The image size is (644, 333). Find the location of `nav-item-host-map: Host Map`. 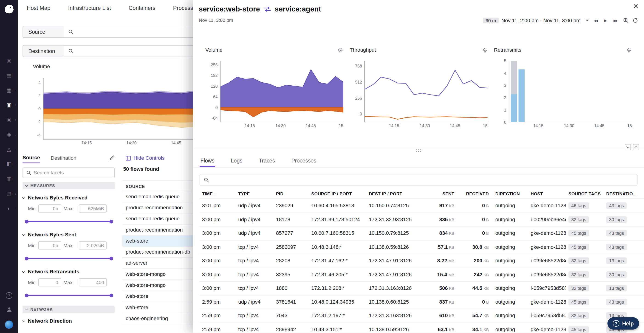

nav-item-host-map: Host Map is located at coordinates (38, 8).